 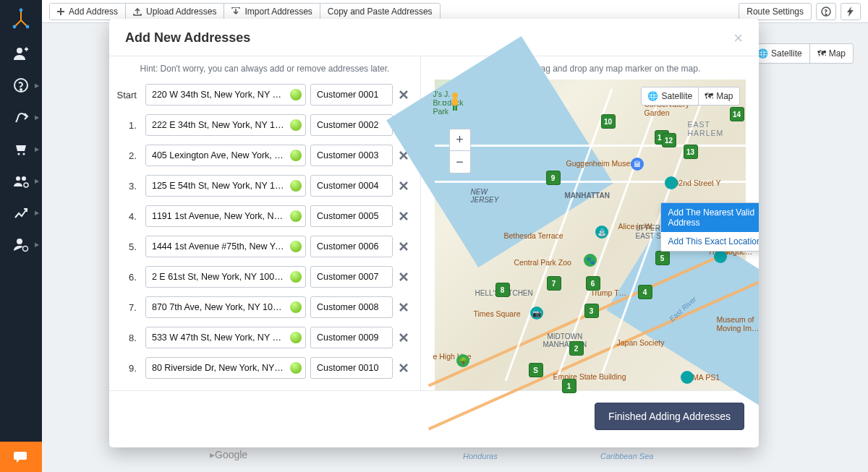 I want to click on map-marker-9: 9, so click(x=553, y=178).